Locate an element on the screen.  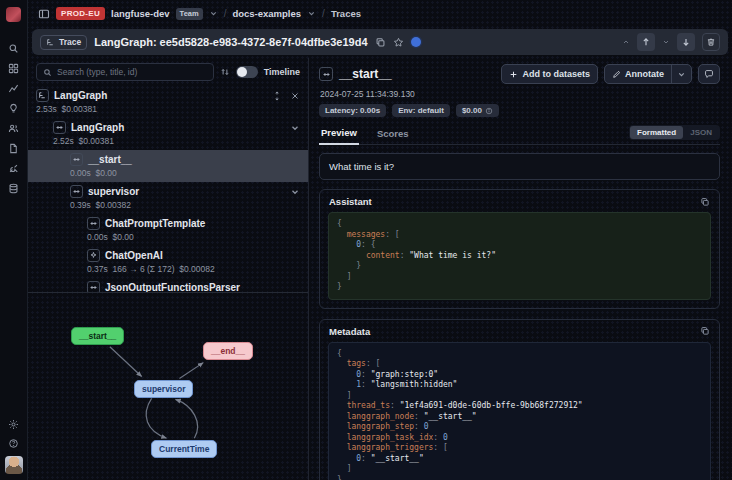
next-trace-button is located at coordinates (686, 42).